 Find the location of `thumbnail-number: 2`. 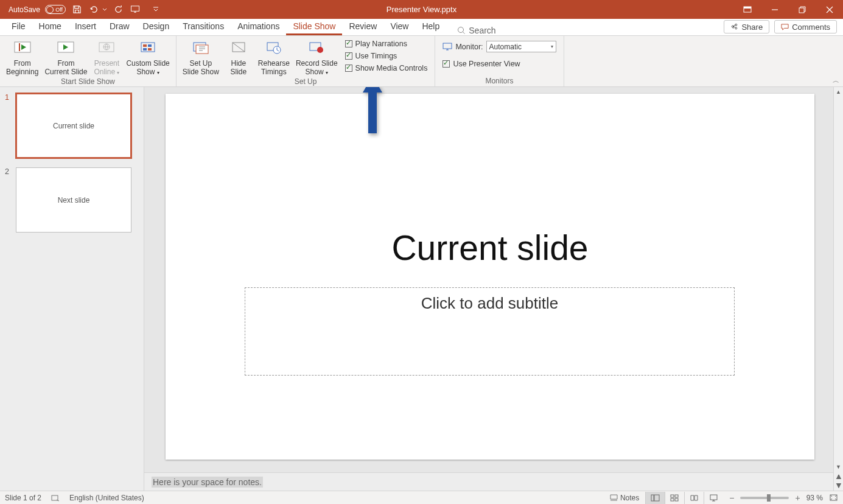

thumbnail-number: 2 is located at coordinates (9, 172).